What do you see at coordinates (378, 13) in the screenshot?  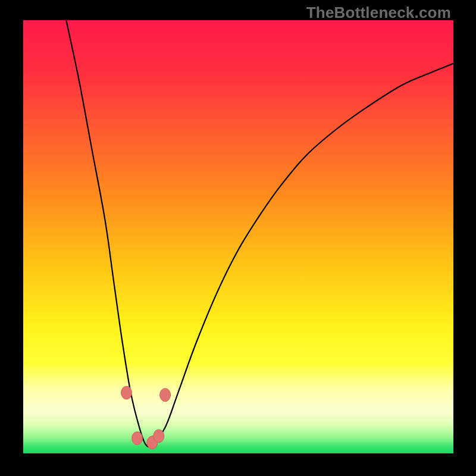 I see `watermark-text: TheBottleneck.com` at bounding box center [378, 13].